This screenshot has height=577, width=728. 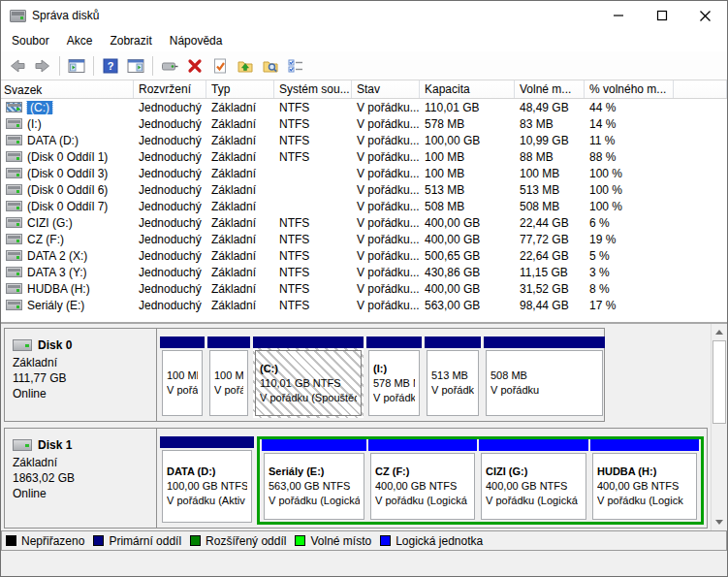 I want to click on partition-disk0-oddil6: 513 MBV pořádku, so click(x=453, y=377).